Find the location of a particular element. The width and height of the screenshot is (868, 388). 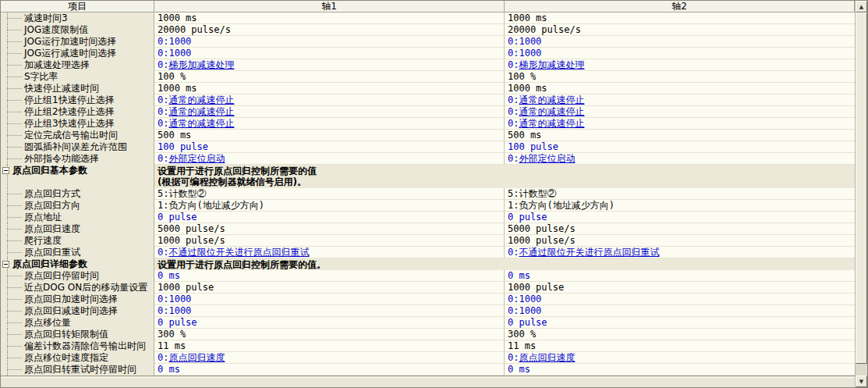

column-header-axis2: 轴2 is located at coordinates (680, 6).